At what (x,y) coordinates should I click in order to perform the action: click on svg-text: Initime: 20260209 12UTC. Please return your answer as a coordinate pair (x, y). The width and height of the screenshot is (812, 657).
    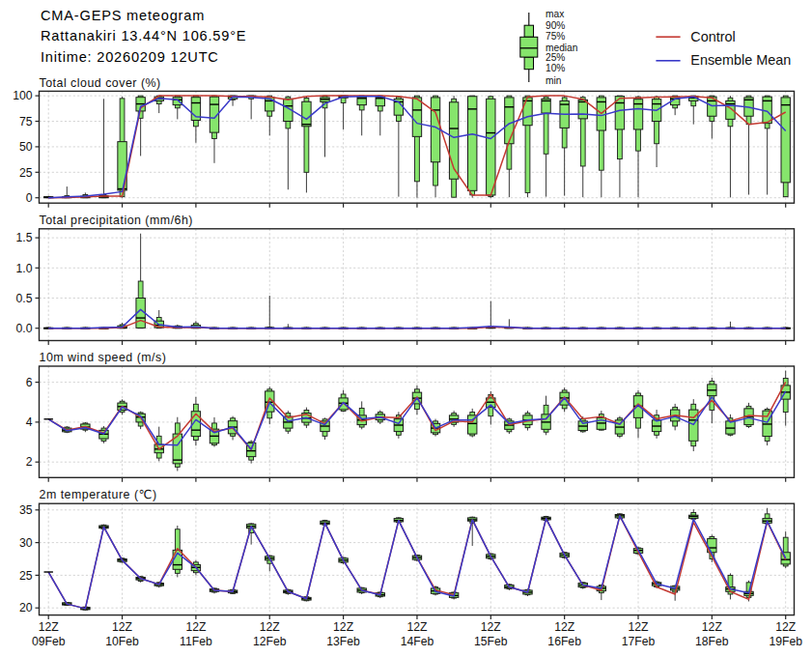
    Looking at the image, I should click on (129, 57).